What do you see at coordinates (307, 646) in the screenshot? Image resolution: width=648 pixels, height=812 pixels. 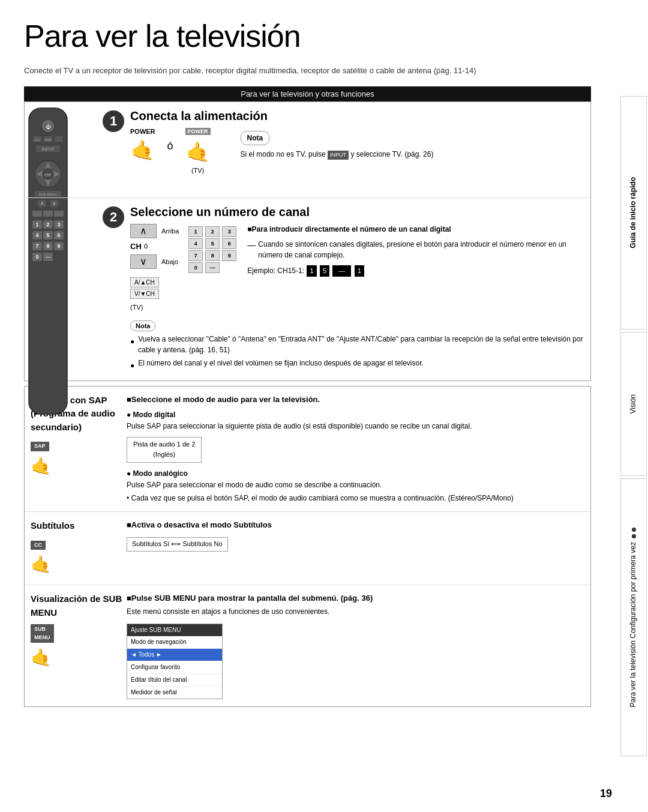 I see `visualizacion-row: Visualización de SUB MENU SUB MENU 🤙 ■Pu…` at bounding box center [307, 646].